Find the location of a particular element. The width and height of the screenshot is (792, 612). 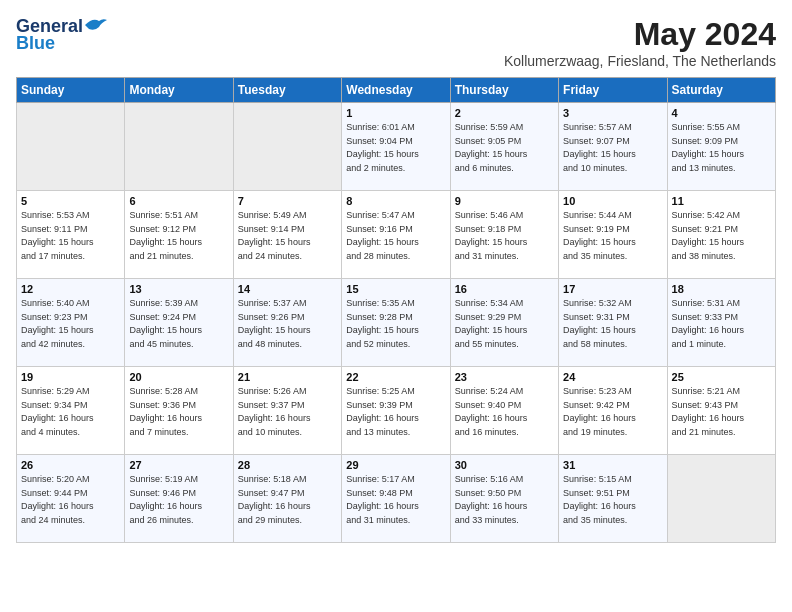

day-info: Sunrise: 5:23 AMSunset: 9:42 PMDaylight:… is located at coordinates (612, 412).